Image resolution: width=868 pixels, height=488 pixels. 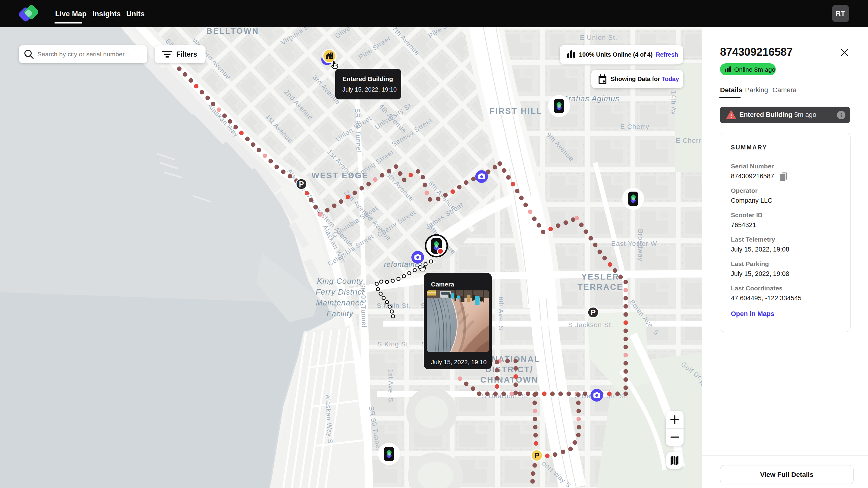 I want to click on svg-text: DISTRICT/, so click(x=509, y=370).